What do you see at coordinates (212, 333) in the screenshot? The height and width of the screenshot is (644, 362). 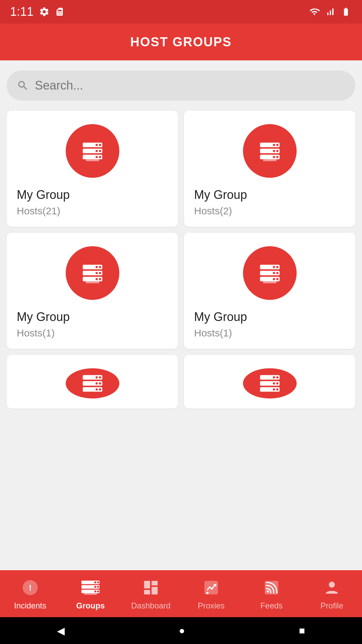 I see `group-hosts-4: Hosts(1)` at bounding box center [212, 333].